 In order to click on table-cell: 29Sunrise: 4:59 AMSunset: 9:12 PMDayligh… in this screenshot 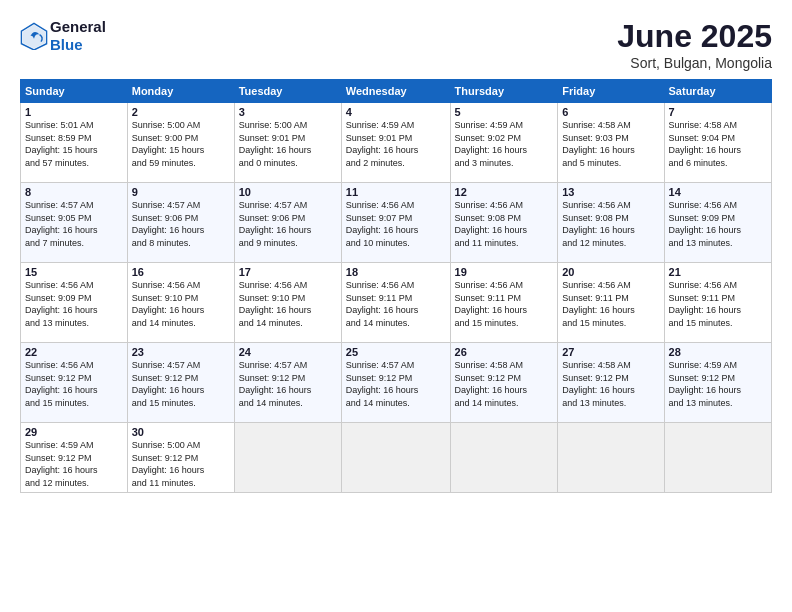, I will do `click(74, 458)`.